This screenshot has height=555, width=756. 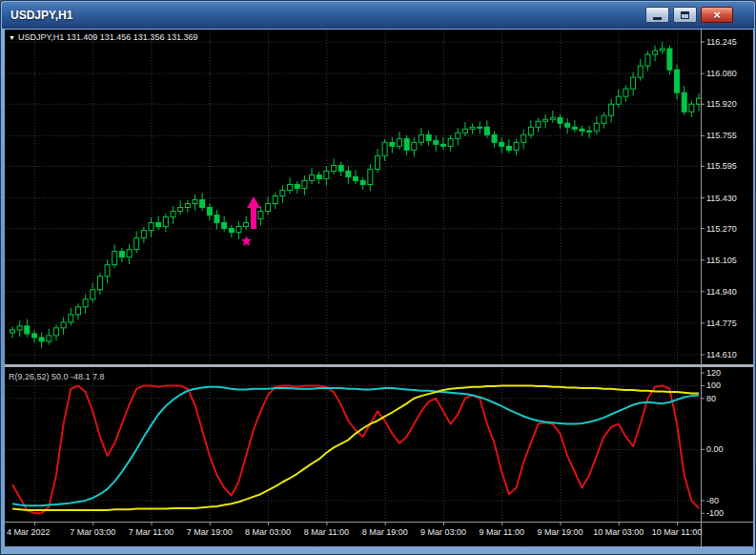 What do you see at coordinates (722, 292) in the screenshot?
I see `price-axis-label: 114.940` at bounding box center [722, 292].